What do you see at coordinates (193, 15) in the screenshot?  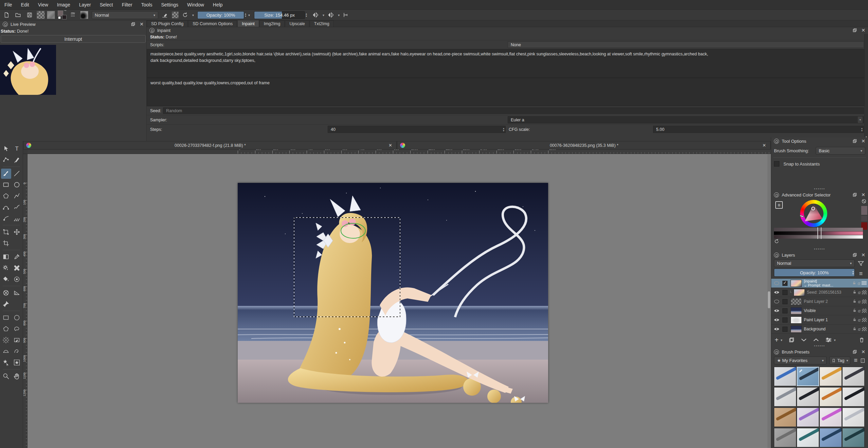 I see `reload-caret-icon: ▾` at bounding box center [193, 15].